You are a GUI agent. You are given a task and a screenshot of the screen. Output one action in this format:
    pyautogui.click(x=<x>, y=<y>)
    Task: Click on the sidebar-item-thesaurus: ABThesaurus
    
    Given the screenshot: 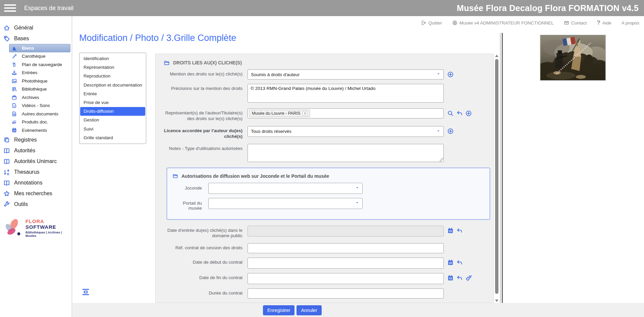 What is the action you would take?
    pyautogui.click(x=36, y=172)
    